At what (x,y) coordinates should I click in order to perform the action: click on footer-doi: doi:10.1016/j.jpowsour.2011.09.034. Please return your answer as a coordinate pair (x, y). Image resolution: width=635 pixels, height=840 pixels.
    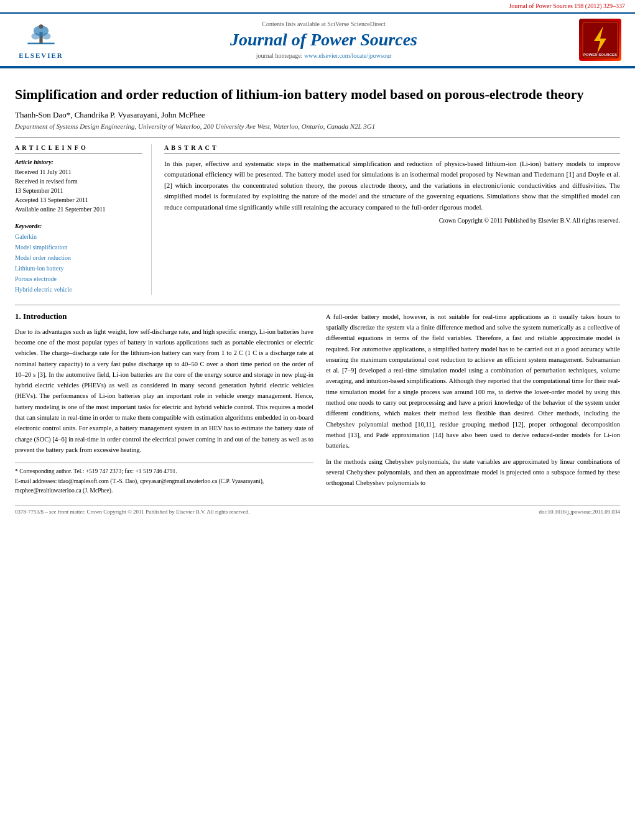
    Looking at the image, I should click on (580, 512).